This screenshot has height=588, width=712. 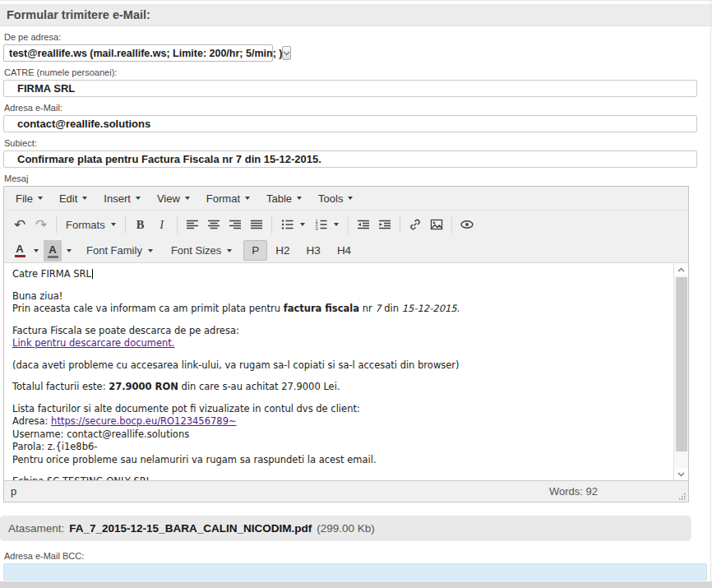 What do you see at coordinates (192, 225) in the screenshot?
I see `align-left-icon` at bounding box center [192, 225].